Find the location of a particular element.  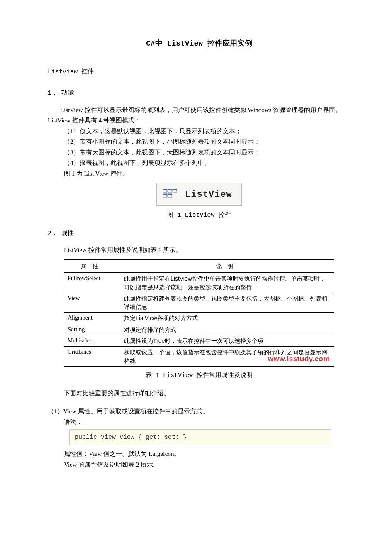

page-title: C#中 ListView 控件应用实例 is located at coordinates (199, 44).